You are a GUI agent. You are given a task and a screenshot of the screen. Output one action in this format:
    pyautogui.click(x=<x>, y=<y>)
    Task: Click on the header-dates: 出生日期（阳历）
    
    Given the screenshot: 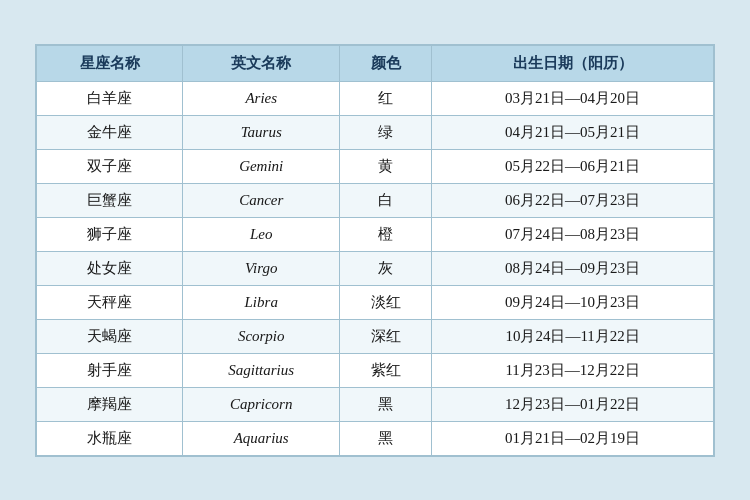 What is the action you would take?
    pyautogui.click(x=573, y=63)
    